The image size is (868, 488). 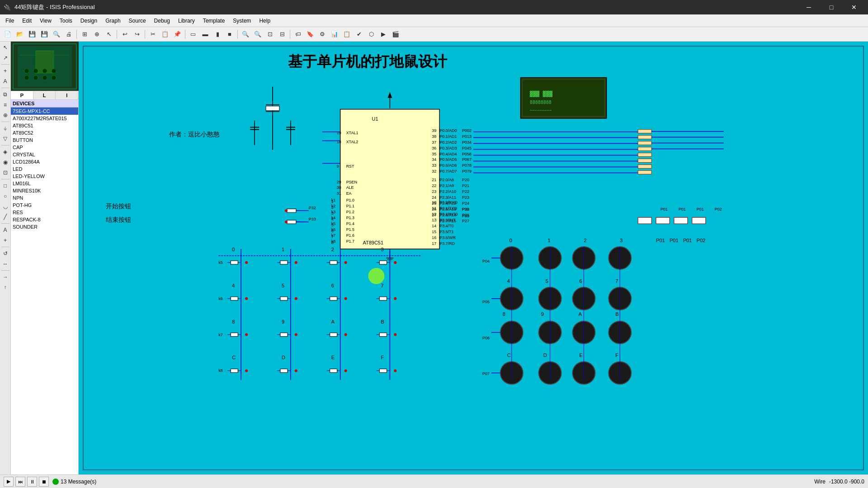 I want to click on device-item-at89c52: AT89C52, so click(x=44, y=133).